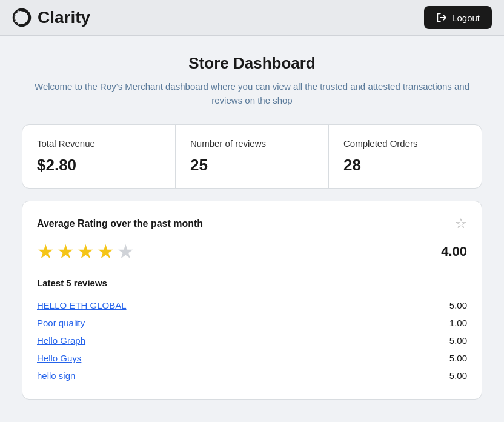 The width and height of the screenshot is (504, 422). I want to click on review-item: HELLO ETH GLOBAL5.00, so click(252, 306).